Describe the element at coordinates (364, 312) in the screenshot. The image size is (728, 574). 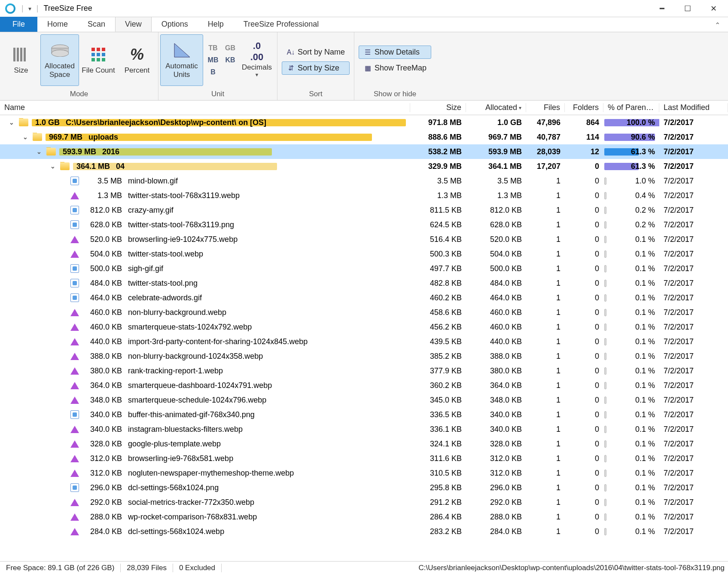
I see `file-row: 460.0 KBnon-blurry-background.webp 458.6…` at that location.